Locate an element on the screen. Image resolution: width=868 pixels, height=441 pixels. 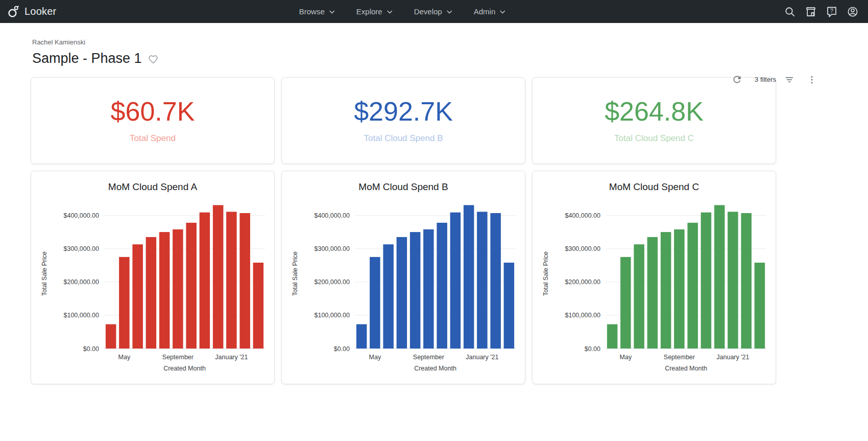
menu-admin: Admin is located at coordinates (490, 11).